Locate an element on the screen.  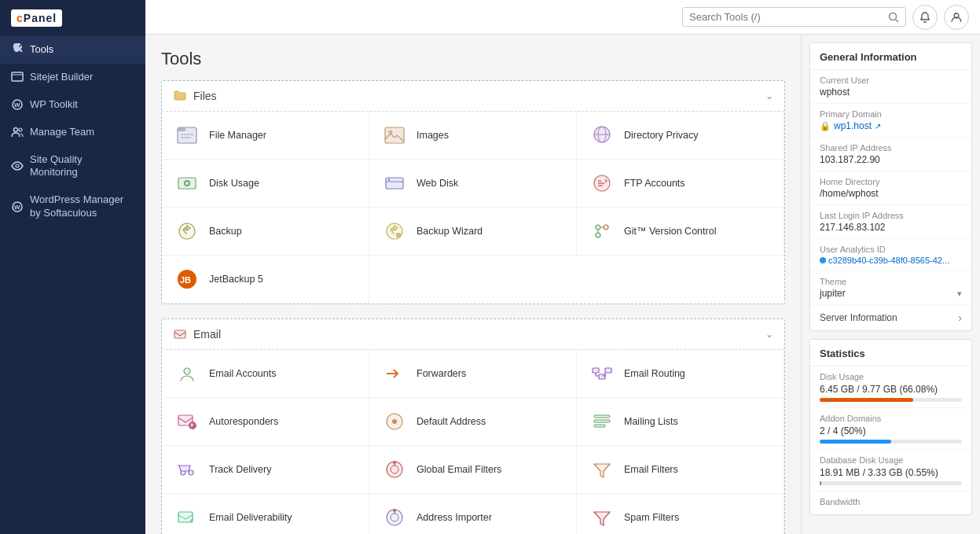
primary-domain-link: wp1.host is located at coordinates (853, 126).